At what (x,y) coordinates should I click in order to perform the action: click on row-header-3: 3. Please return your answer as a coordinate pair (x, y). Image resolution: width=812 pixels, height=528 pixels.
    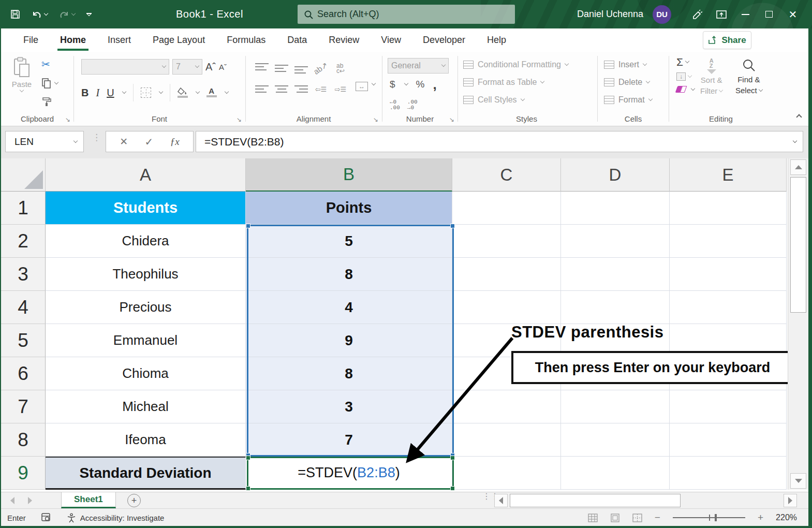
    Looking at the image, I should click on (23, 274).